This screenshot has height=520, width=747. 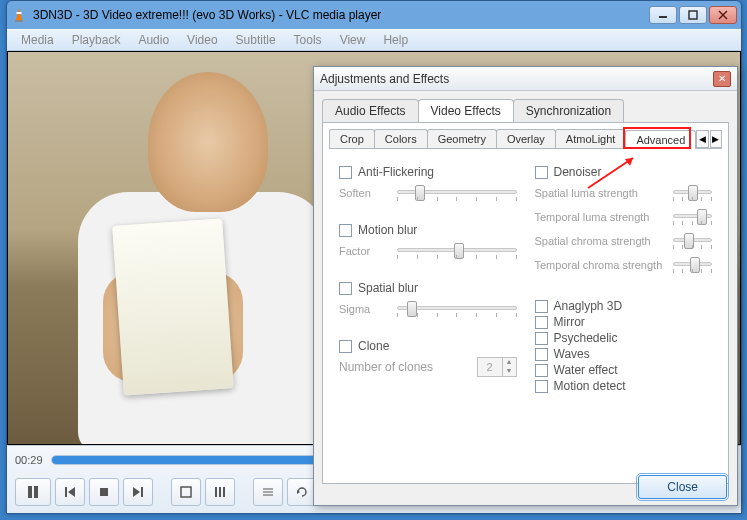 What do you see at coordinates (663, 15) in the screenshot?
I see `minimize-button` at bounding box center [663, 15].